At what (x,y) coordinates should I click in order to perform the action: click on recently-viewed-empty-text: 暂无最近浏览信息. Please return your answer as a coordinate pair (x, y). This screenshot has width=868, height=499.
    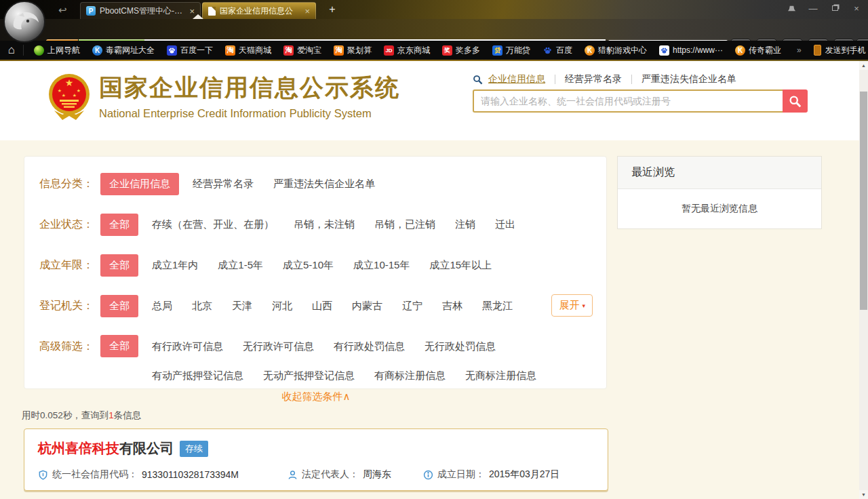
    Looking at the image, I should click on (719, 209).